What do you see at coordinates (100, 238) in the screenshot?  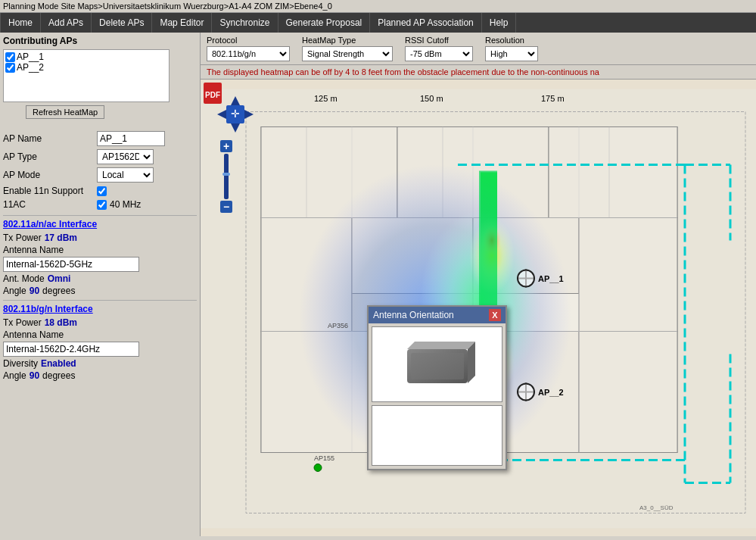 I see `tx-power1-row: Tx Power 17 dBm` at bounding box center [100, 238].